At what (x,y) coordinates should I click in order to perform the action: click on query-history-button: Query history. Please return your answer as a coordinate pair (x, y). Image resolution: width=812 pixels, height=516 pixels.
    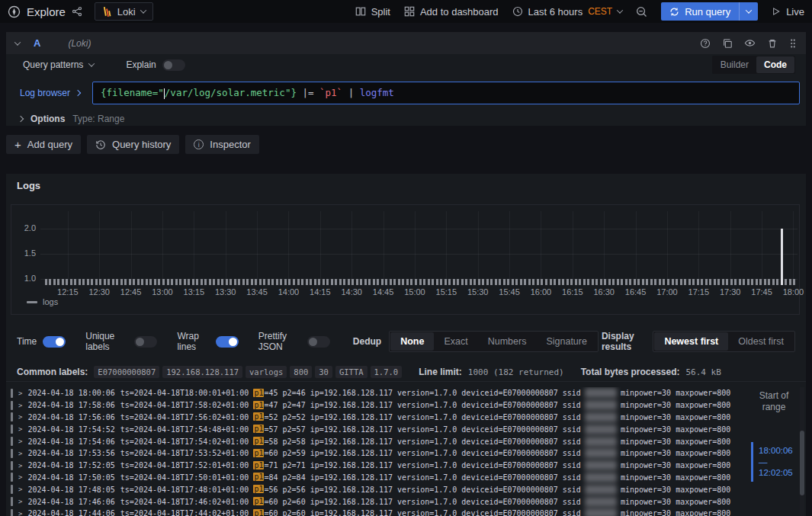
    Looking at the image, I should click on (133, 145).